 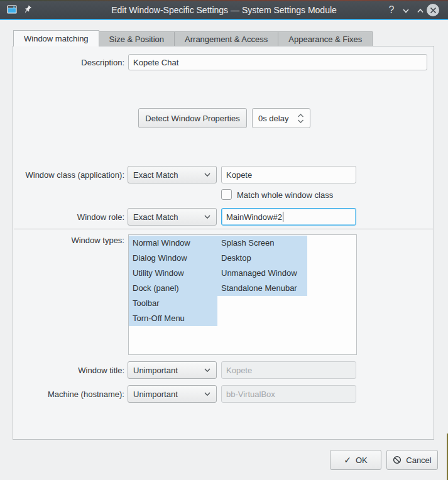 I want to click on delay-value: 0s delay, so click(x=273, y=118).